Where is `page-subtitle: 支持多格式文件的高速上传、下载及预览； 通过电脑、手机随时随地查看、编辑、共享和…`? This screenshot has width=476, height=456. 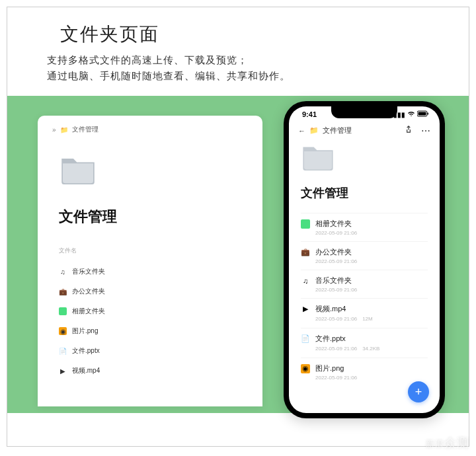 page-subtitle: 支持多格式文件的高速上传、下载及预览； 通过电脑、手机随时随地查看、编辑、共享和… is located at coordinates (238, 74).